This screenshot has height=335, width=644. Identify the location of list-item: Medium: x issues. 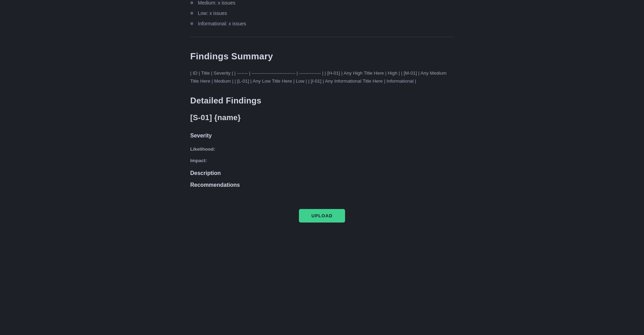
(322, 3).